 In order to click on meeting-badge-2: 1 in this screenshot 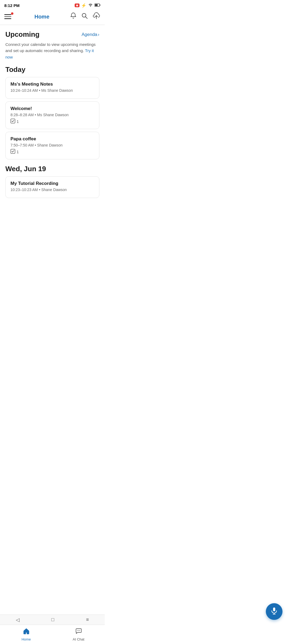, I will do `click(52, 152)`.